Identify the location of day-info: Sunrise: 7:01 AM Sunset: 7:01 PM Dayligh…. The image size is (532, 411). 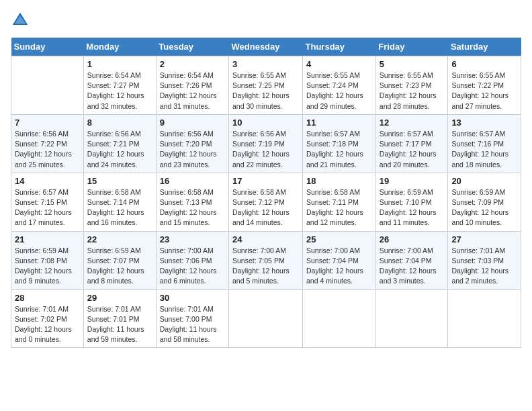
(120, 325).